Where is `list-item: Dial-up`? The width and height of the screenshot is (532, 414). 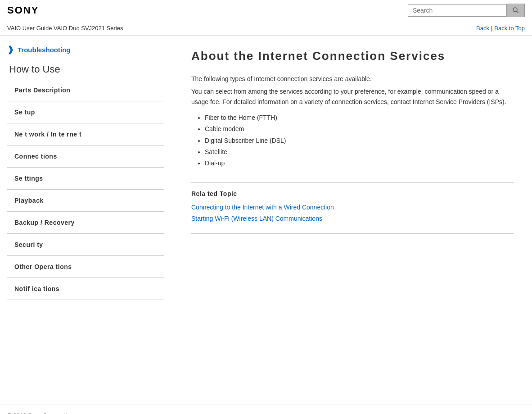 list-item: Dial-up is located at coordinates (359, 163).